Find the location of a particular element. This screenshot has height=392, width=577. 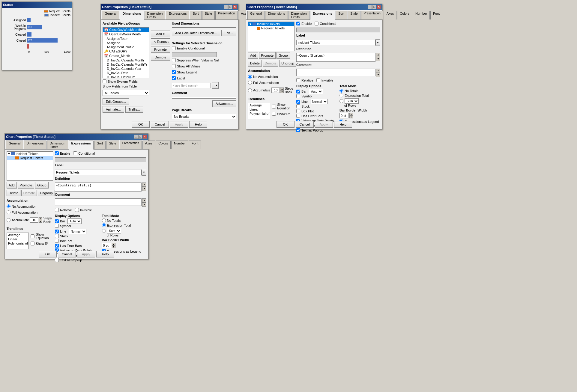

show-fields-from-select: All Tables is located at coordinates (126, 93).